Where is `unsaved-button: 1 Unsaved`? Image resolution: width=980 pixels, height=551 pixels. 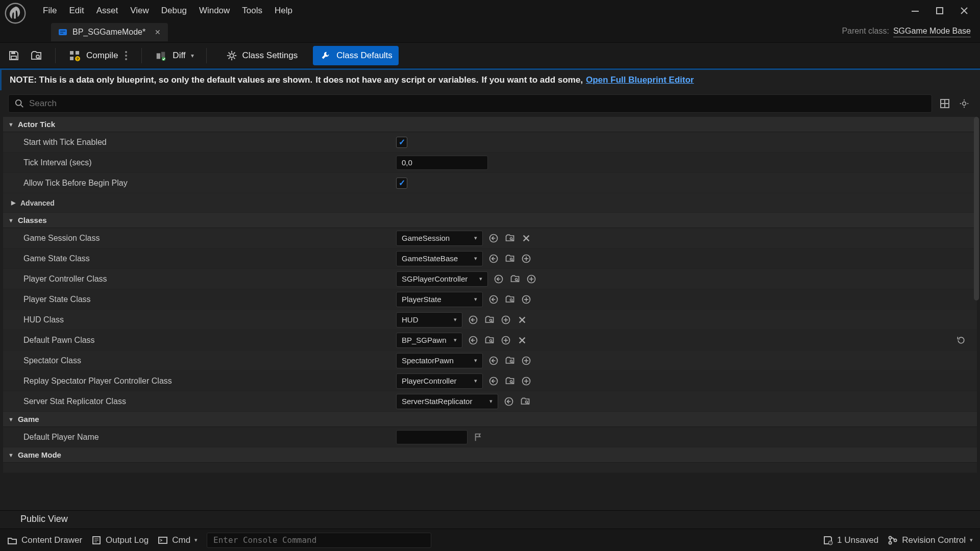
unsaved-button: 1 Unsaved is located at coordinates (850, 540).